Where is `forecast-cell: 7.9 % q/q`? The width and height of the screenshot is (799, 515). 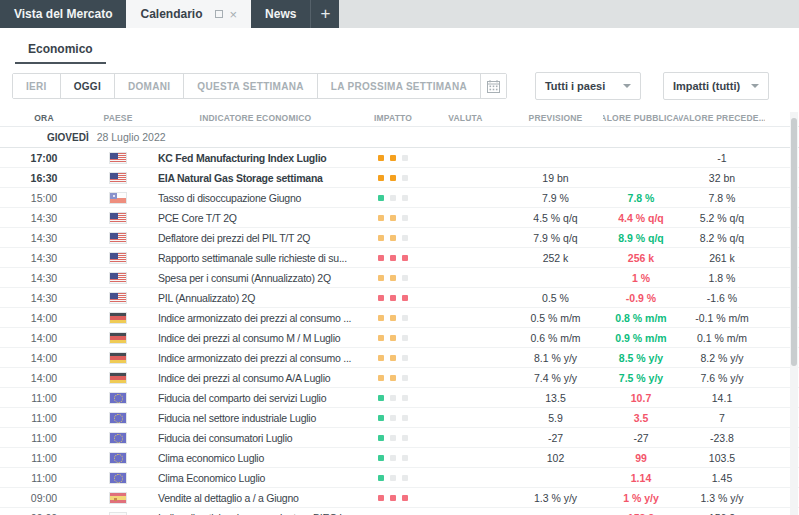 forecast-cell: 7.9 % q/q is located at coordinates (556, 238).